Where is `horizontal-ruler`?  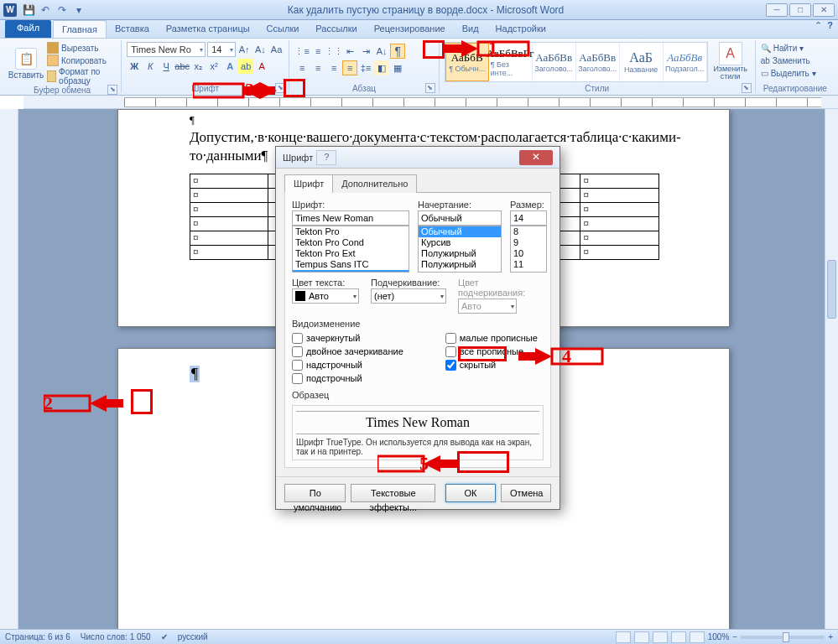
horizontal-ruler is located at coordinates (431, 102).